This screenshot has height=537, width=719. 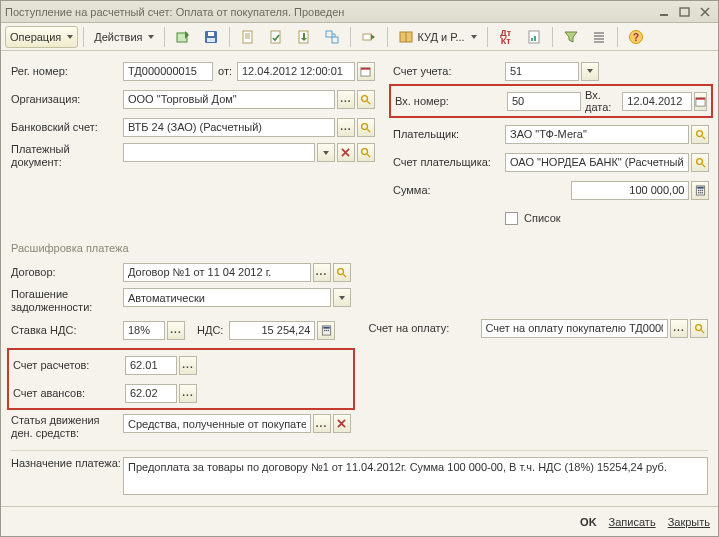 What do you see at coordinates (597, 162) in the screenshot?
I see `payer-acc-input` at bounding box center [597, 162].